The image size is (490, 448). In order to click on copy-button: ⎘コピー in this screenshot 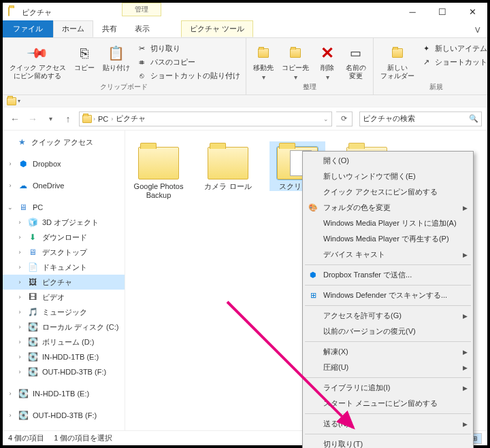, I will do `click(84, 58)`.